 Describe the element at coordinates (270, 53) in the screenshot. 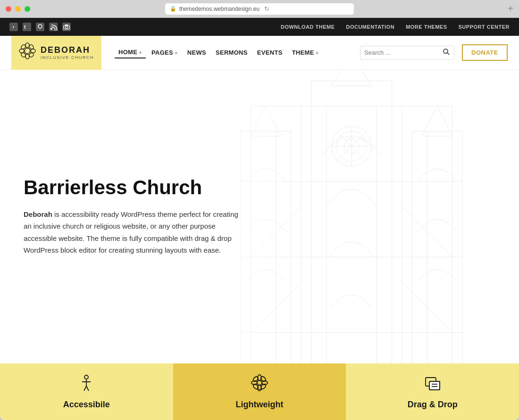

I see `nav-events: EVENTS` at that location.